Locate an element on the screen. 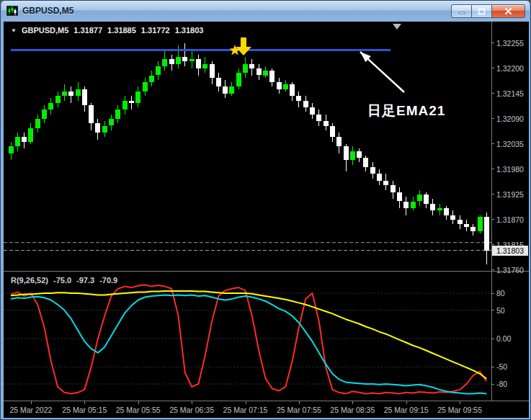 The image size is (531, 420). bid-price-badge: 1.31803 is located at coordinates (510, 251).